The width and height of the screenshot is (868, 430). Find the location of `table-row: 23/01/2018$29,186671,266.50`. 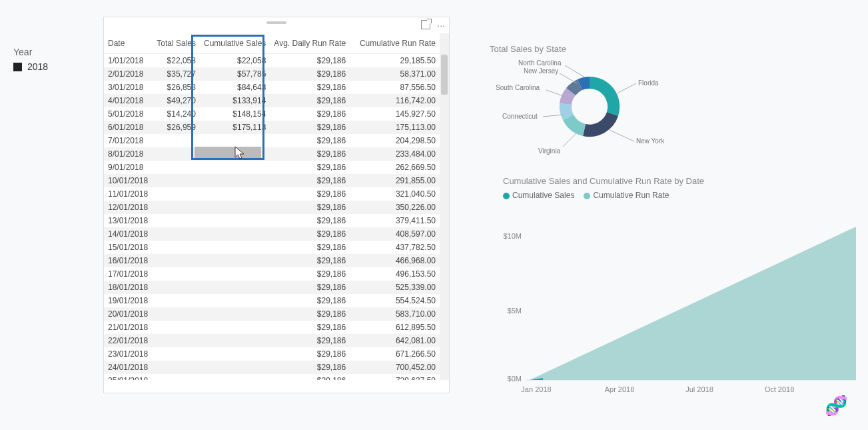

table-row: 23/01/2018$29,186671,266.50 is located at coordinates (272, 354).